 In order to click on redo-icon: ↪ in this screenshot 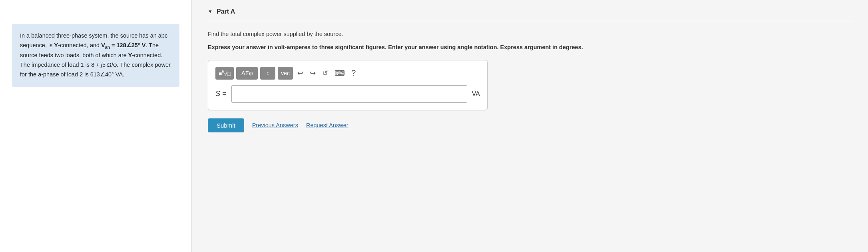, I will do `click(313, 73)`.